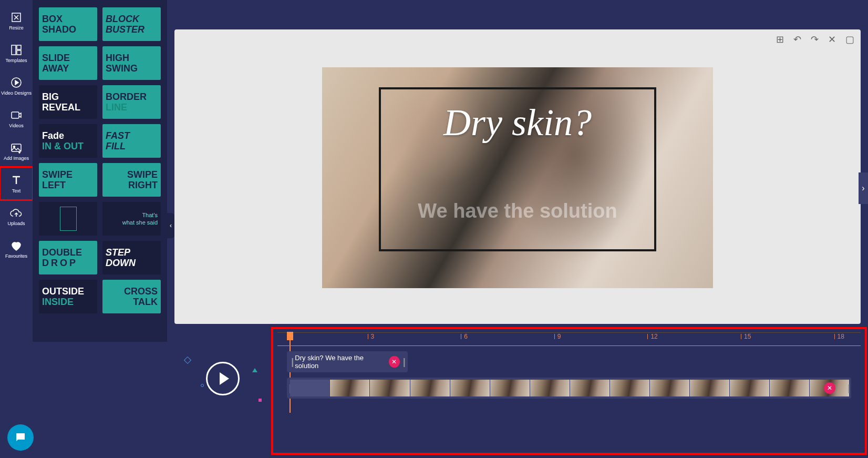  What do you see at coordinates (16, 184) in the screenshot?
I see `sidebar-item-text: Text` at bounding box center [16, 184].